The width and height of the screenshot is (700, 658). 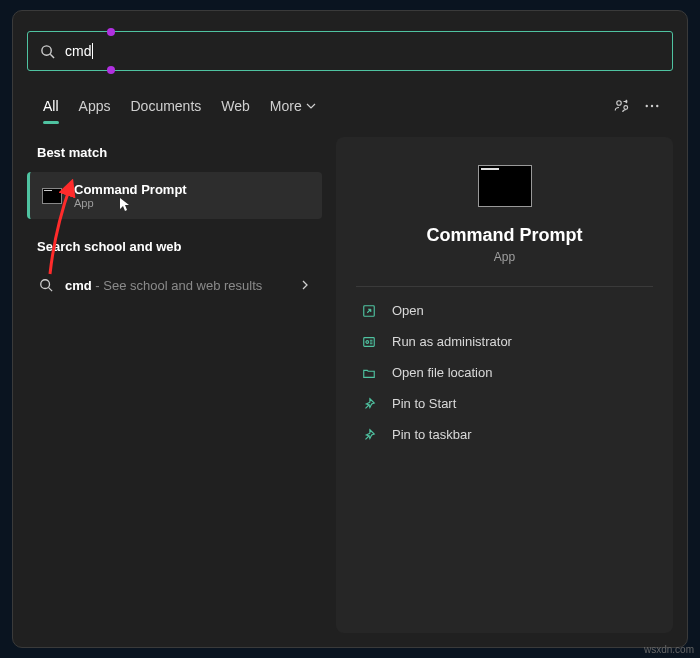 I want to click on action-open-location: Open file location, so click(x=504, y=372).